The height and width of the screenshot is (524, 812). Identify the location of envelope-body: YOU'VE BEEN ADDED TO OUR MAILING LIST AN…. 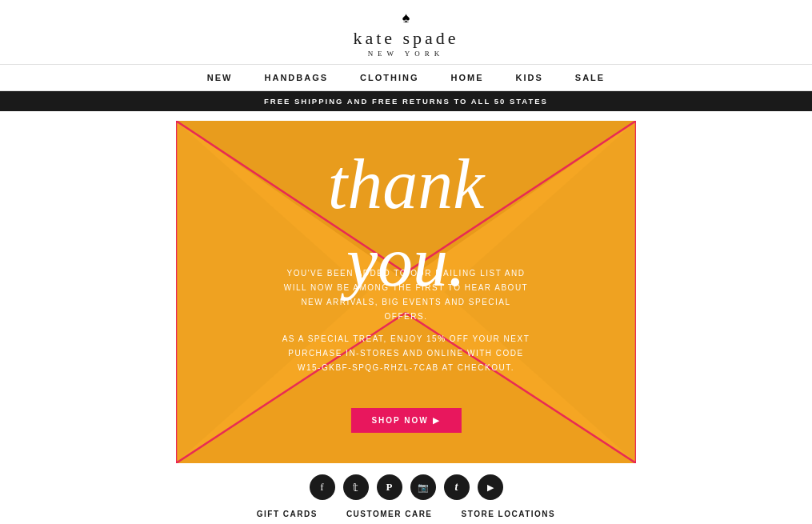
(406, 325).